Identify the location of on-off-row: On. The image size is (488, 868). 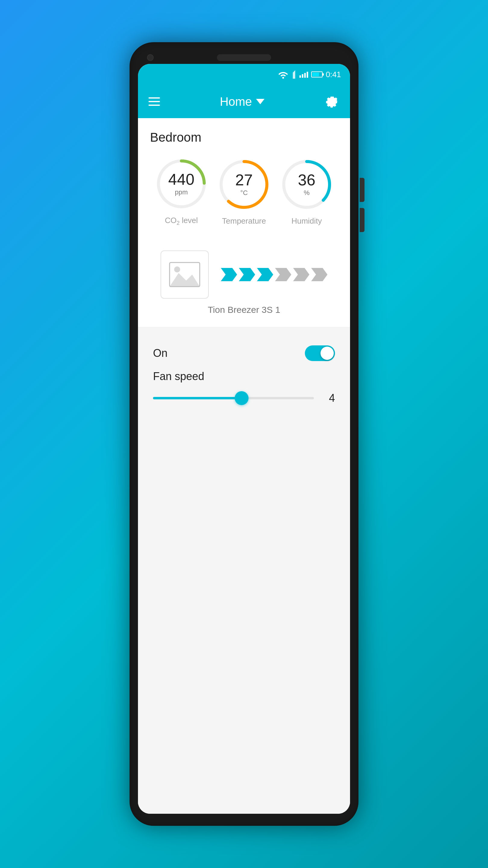
(244, 353).